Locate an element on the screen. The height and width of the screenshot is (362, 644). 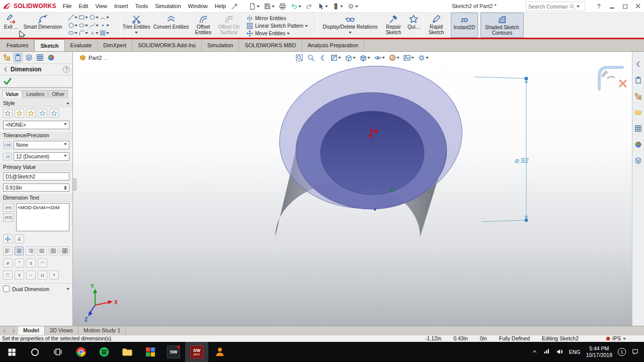
search-input is located at coordinates (548, 7).